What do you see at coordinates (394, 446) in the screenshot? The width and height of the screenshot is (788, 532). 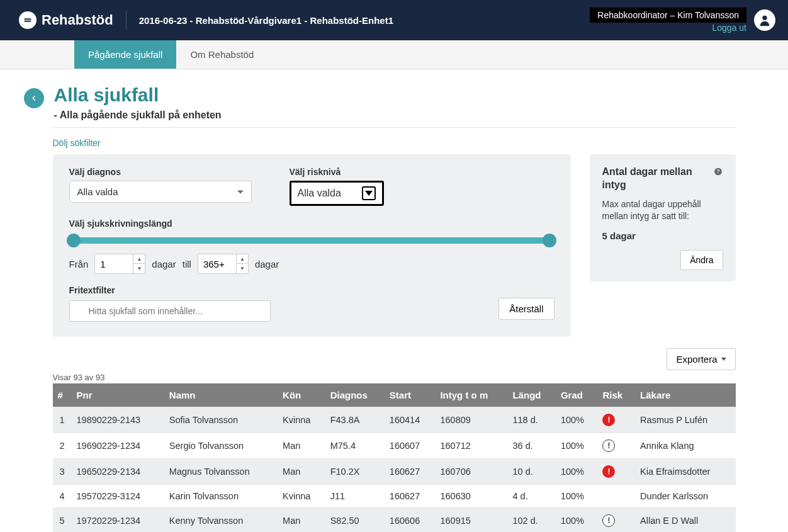 I see `table-row: 219690229-1234Sergio TolvanssonManM75.41…` at bounding box center [394, 446].